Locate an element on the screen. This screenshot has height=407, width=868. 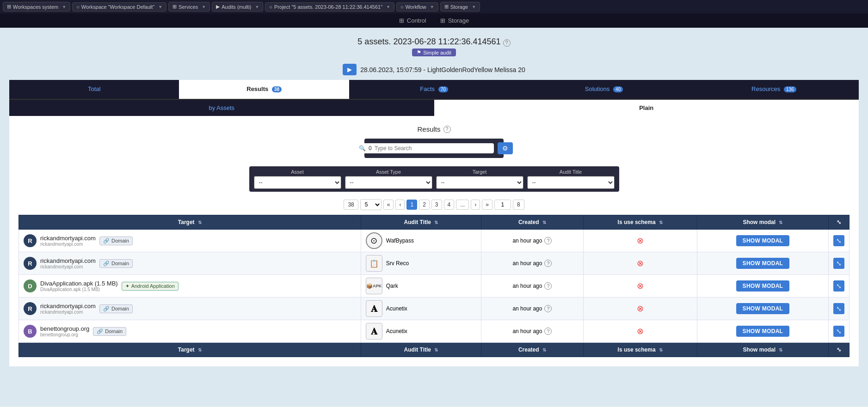
col-header-is-use-schema: Is use schema ⇅ is located at coordinates (640, 223).